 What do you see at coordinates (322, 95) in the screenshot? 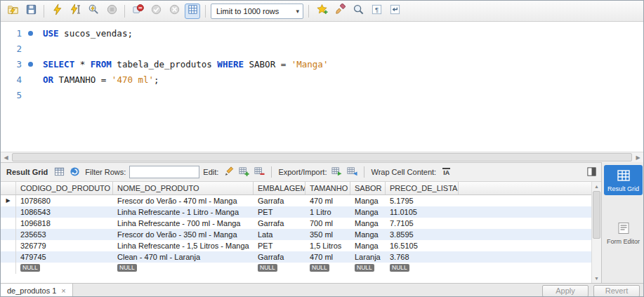
I see `code-line: 5` at bounding box center [322, 95].